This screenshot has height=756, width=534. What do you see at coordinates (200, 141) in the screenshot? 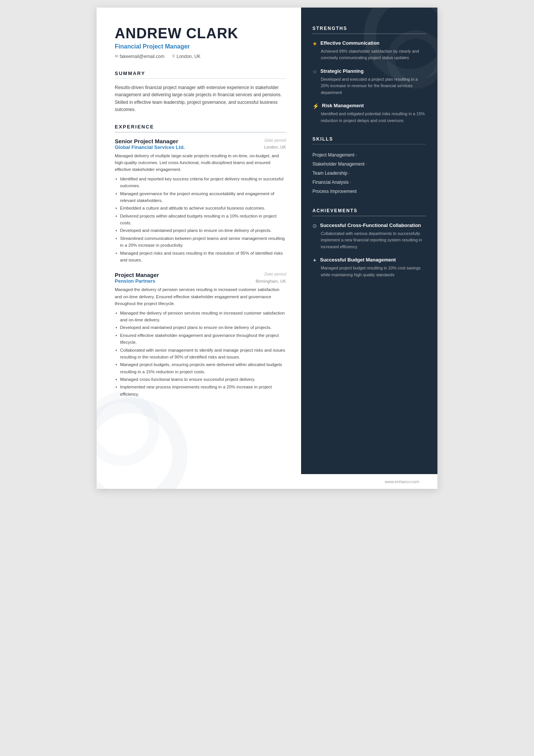
I see `exp-header-1: Senior Project Manager Date period` at bounding box center [200, 141].